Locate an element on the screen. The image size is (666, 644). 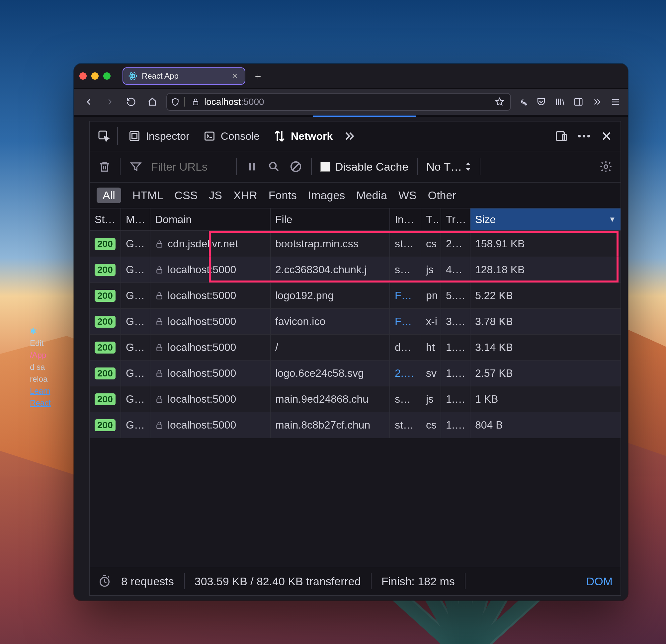
disable-cache-toggle: Disable Cache is located at coordinates (364, 167).